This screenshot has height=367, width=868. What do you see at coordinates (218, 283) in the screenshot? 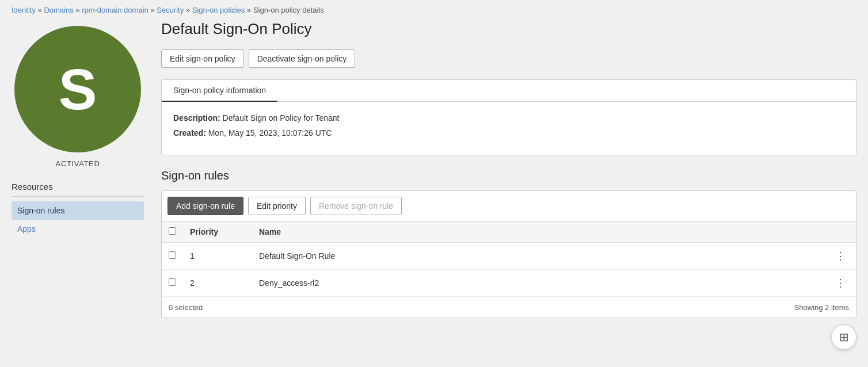
I see `row-2-priority: 2` at bounding box center [218, 283].